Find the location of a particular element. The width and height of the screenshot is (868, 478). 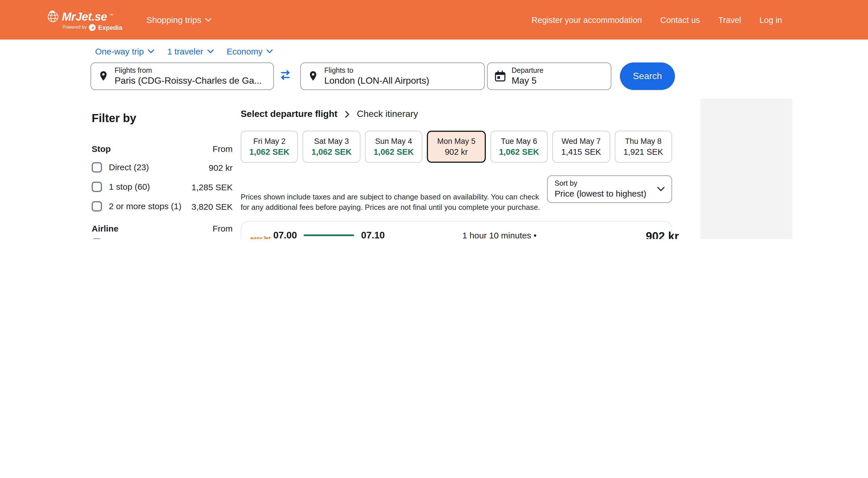

nav-register-accommodation: Register your accommodation is located at coordinates (587, 20).